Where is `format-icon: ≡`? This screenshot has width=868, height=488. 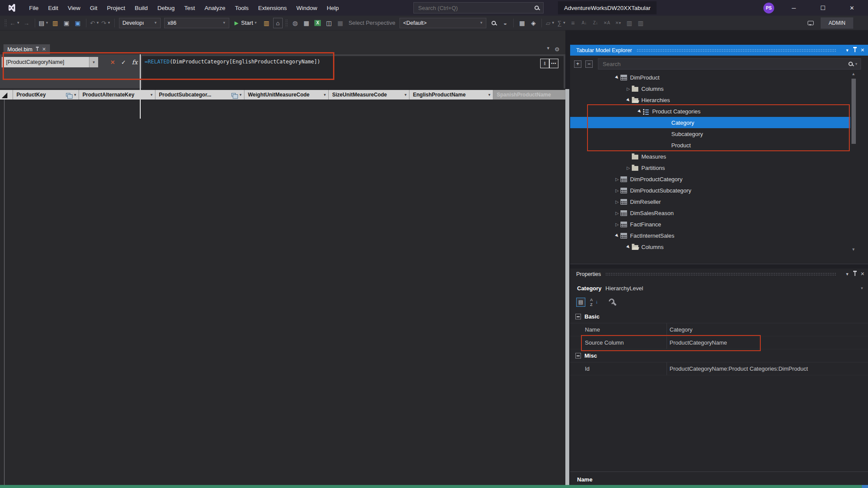 format-icon: ≡ is located at coordinates (573, 23).